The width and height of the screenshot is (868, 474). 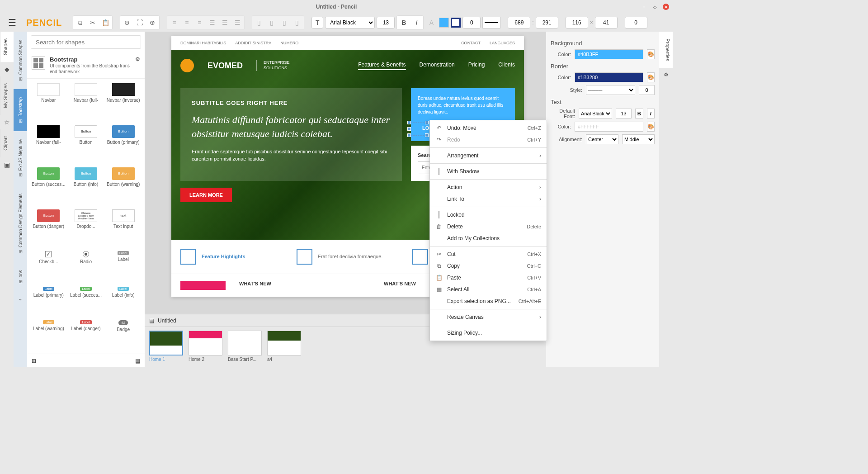 What do you see at coordinates (272, 23) in the screenshot?
I see `dist-v-icon: ▯` at bounding box center [272, 23].